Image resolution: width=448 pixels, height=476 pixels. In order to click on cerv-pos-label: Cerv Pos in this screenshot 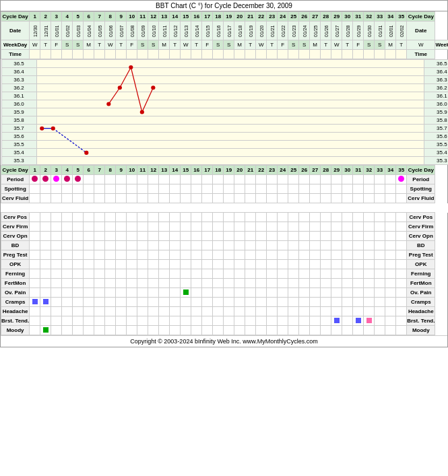, I will do `click(15, 217)`.